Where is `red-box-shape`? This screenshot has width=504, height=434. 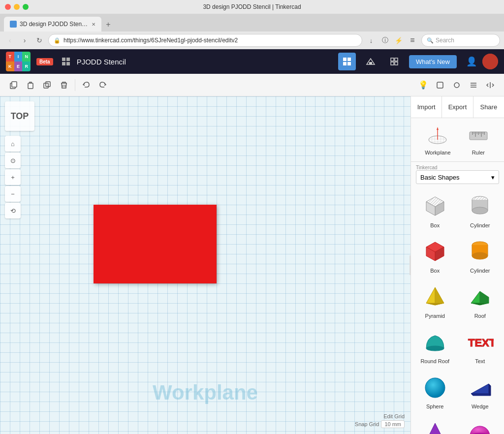 red-box-shape is located at coordinates (155, 244).